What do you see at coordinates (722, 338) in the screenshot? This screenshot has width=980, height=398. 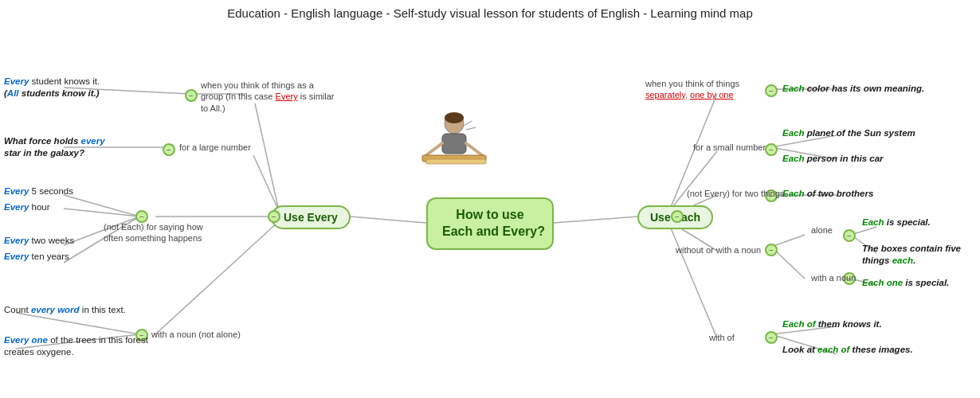 I see `with-of-label: with of` at bounding box center [722, 338].